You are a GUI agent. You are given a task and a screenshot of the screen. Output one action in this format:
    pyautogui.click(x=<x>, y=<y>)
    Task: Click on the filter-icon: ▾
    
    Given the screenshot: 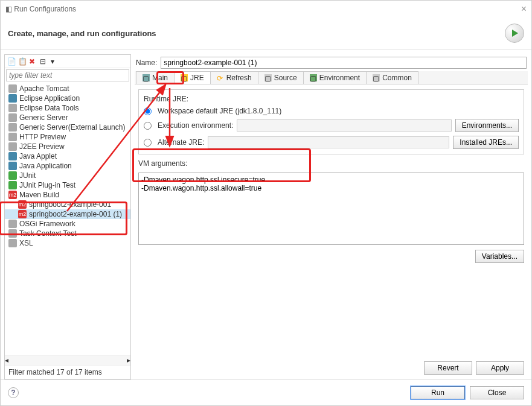 What is the action you would take?
    pyautogui.click(x=55, y=62)
    